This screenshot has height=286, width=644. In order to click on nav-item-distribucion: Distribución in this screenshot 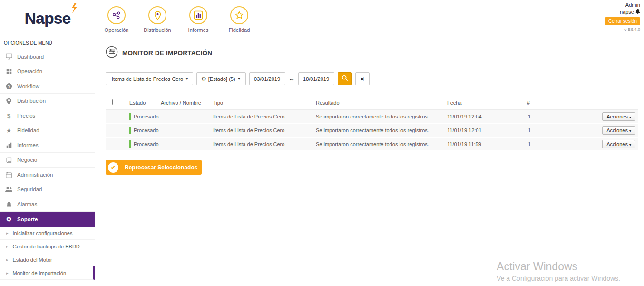, I will do `click(157, 20)`.